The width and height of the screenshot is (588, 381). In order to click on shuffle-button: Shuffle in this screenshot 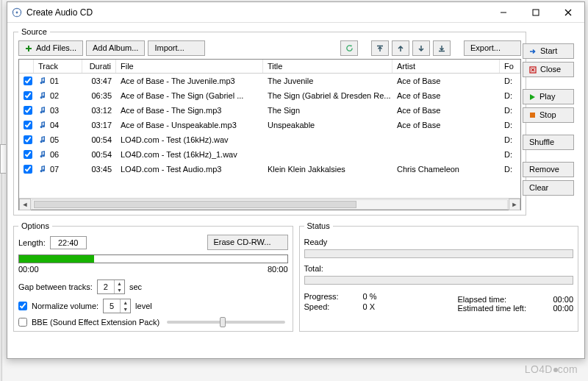, I will do `click(548, 143)`.